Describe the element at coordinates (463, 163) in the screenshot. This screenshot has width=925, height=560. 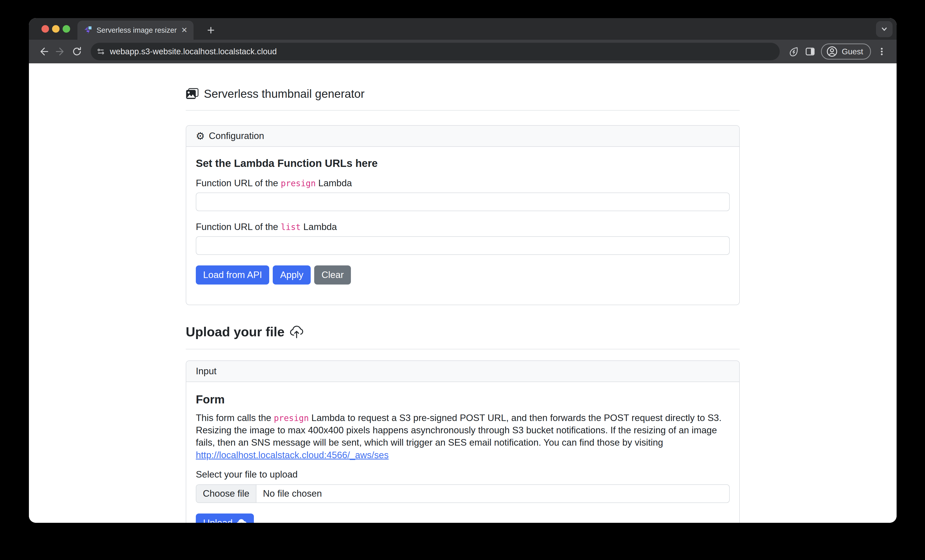
I see `config-heading: Set the Lambda Function URLs here` at that location.